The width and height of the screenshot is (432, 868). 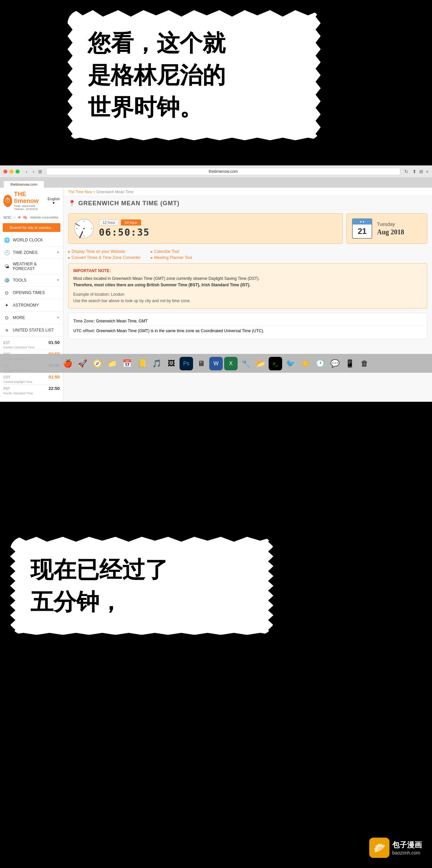 What do you see at coordinates (7, 389) in the screenshot?
I see `tz-pst-abbr: PST` at bounding box center [7, 389].